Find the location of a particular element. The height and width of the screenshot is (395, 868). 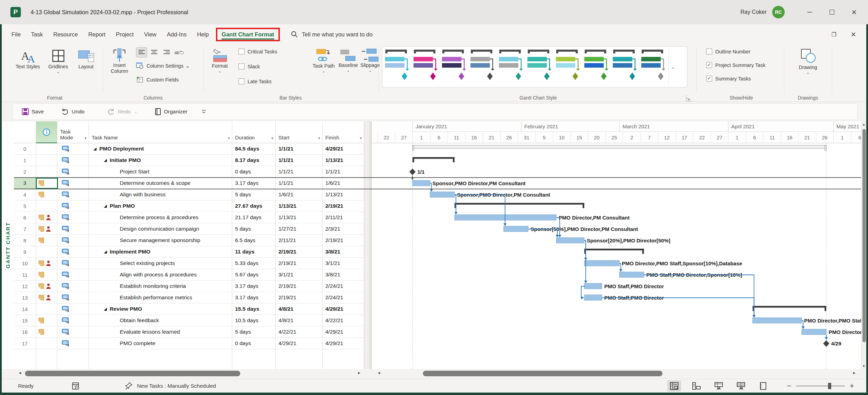

start-cell: 1/1/21 is located at coordinates (299, 149).